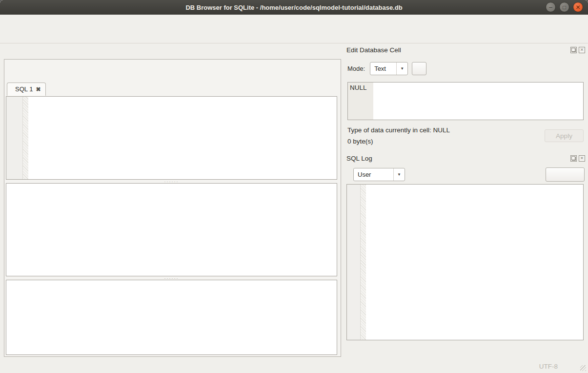  Describe the element at coordinates (294, 366) in the screenshot. I see `statusbar: UTF-8` at that location.